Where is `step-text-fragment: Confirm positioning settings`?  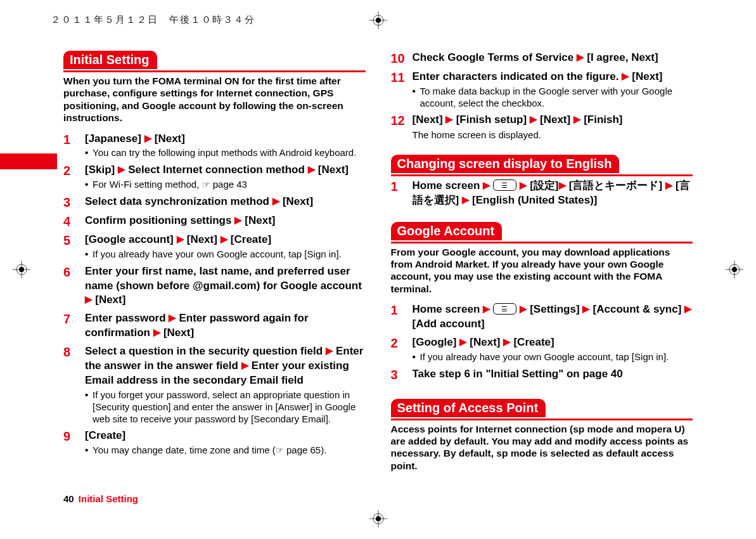
step-text-fragment: Confirm positioning settings is located at coordinates (160, 221).